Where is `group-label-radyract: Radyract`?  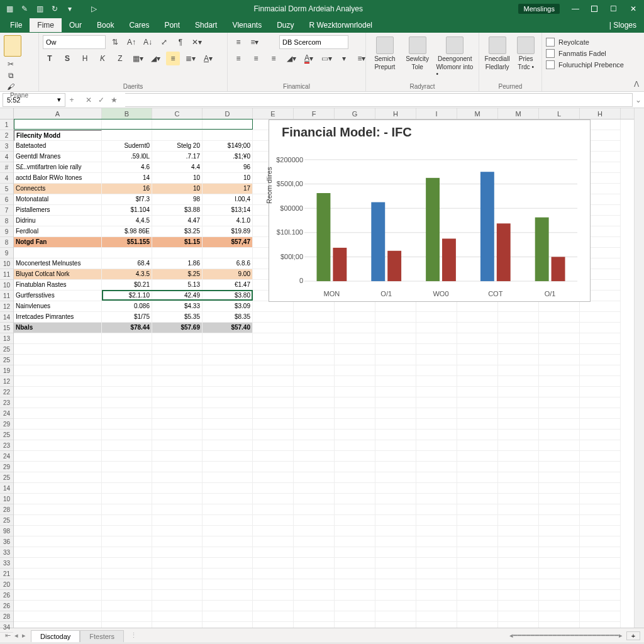 group-label-radyract: Radyract is located at coordinates (423, 87).